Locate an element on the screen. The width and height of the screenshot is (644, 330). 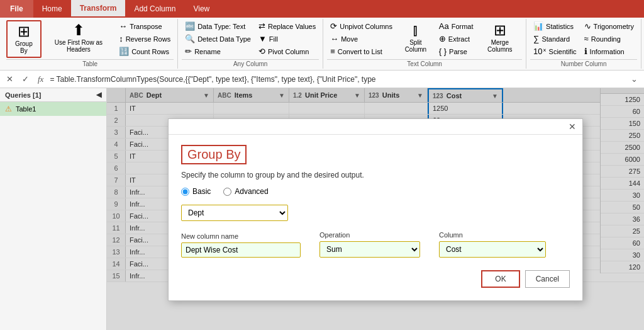
use-first-row-button: ⬆ Use First Row as Headers is located at coordinates (79, 38).